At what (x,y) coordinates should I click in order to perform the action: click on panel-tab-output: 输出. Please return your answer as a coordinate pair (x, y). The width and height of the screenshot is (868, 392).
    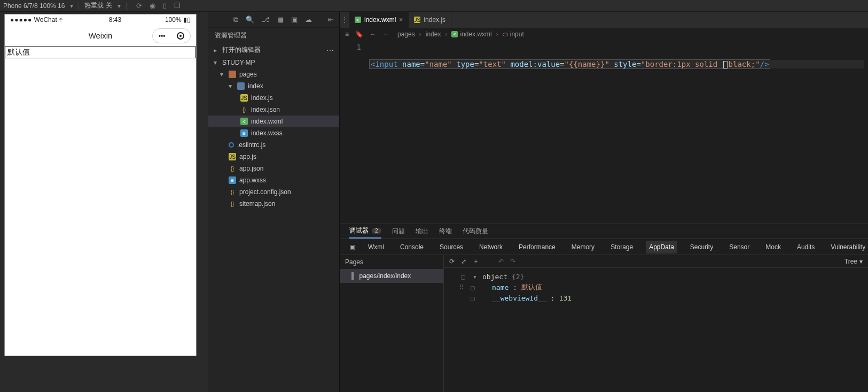
    Looking at the image, I should click on (422, 231).